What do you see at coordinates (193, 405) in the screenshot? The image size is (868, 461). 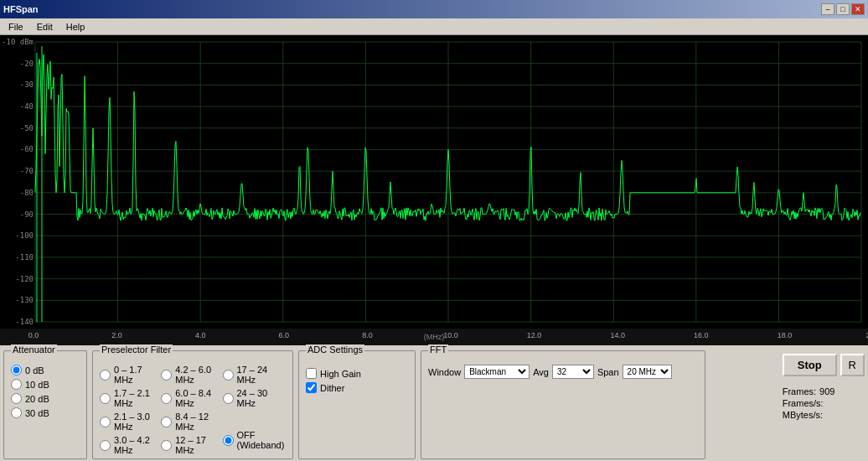 I see `preselector-group: Preselector Filter 0 – 1.7 MHz1.7 – 2.1 …` at bounding box center [193, 405].